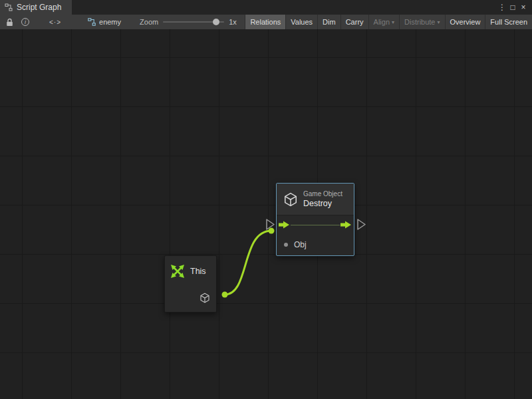 This screenshot has height=399, width=532. I want to click on flow-in-arrow-icon, so click(285, 225).